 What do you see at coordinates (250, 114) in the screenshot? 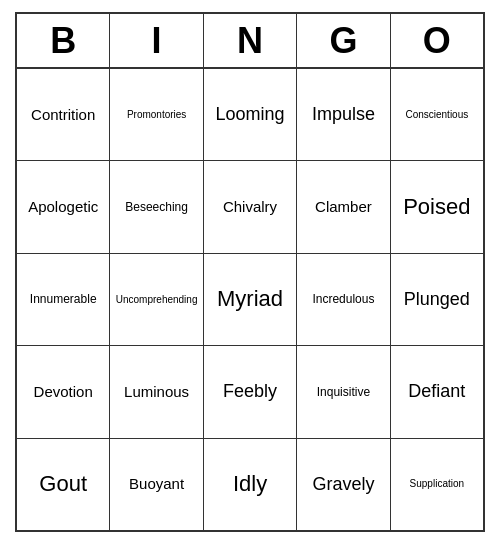
I see `bingo-cell-0-2: Looming` at bounding box center [250, 114].